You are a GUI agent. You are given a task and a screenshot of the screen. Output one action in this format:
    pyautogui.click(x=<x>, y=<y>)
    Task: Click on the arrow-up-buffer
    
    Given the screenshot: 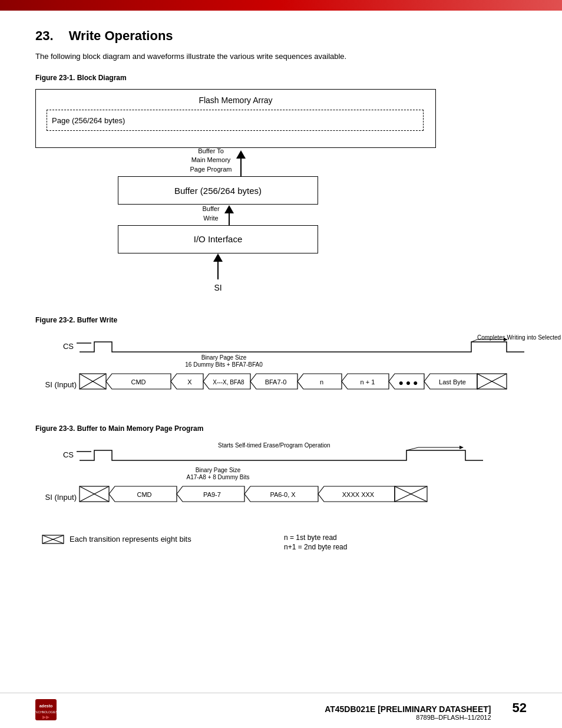 What is the action you would take?
    pyautogui.click(x=229, y=209)
    